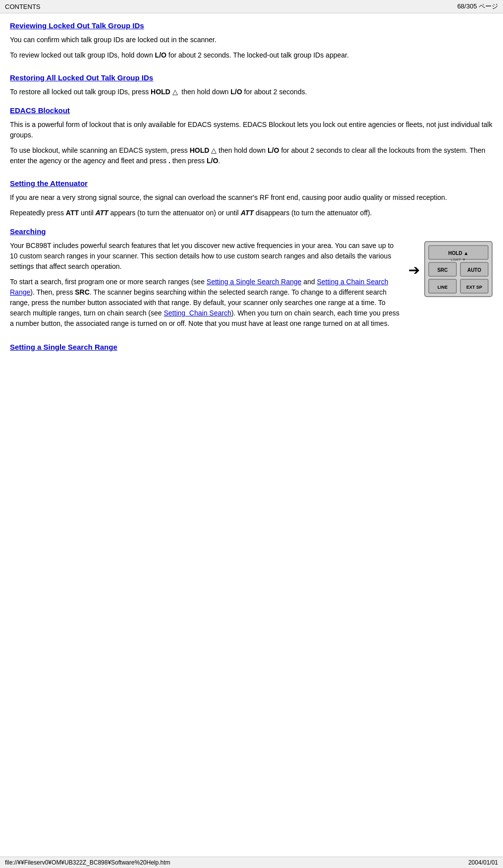 The width and height of the screenshot is (503, 868). I want to click on svg-text: HOLD ▲, so click(458, 253).